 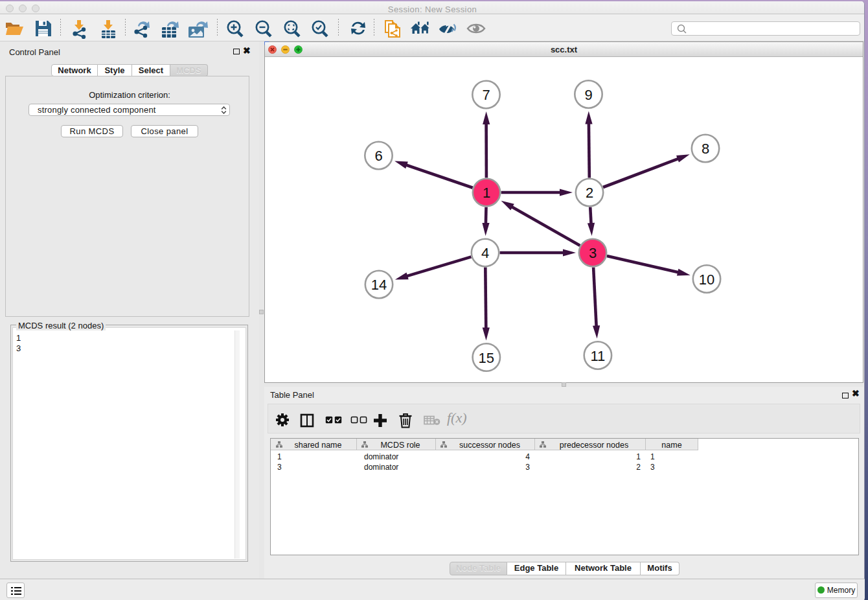 What do you see at coordinates (379, 285) in the screenshot?
I see `svg-text: 14` at bounding box center [379, 285].